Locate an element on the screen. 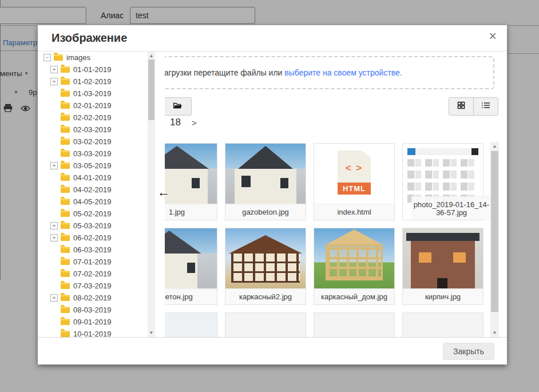 The width and height of the screenshot is (539, 392). tree-item: 01-03-2019 is located at coordinates (101, 94).